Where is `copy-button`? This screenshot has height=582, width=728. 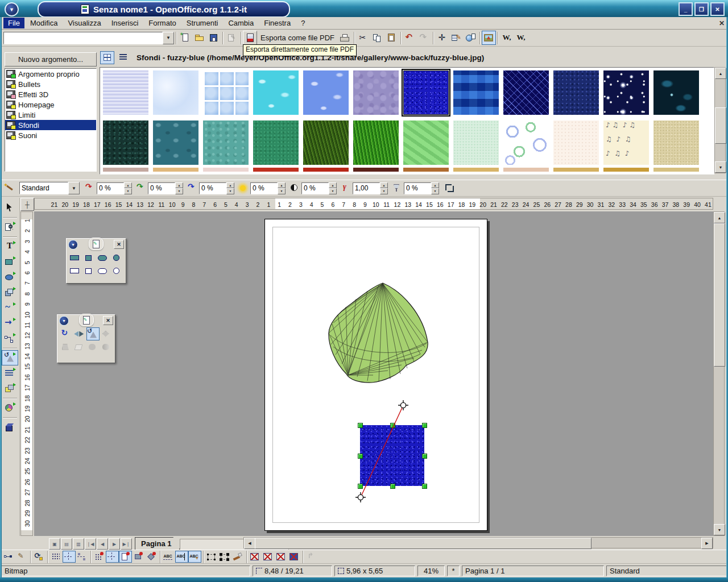 copy-button is located at coordinates (378, 38).